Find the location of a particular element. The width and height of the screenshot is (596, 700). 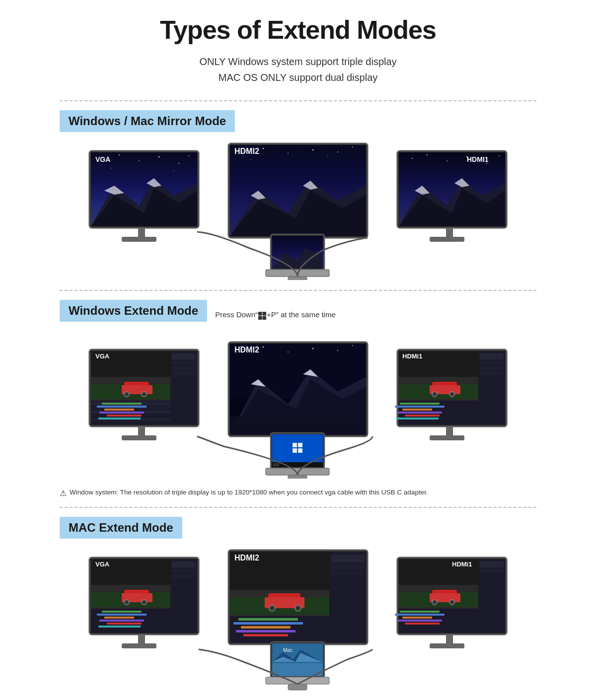

svg-text: Mac is located at coordinates (288, 650).